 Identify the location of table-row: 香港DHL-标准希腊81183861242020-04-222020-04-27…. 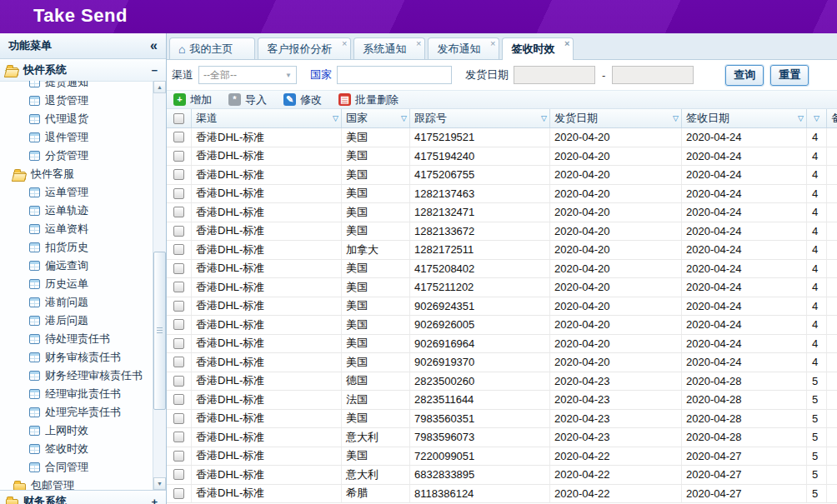
(502, 495).